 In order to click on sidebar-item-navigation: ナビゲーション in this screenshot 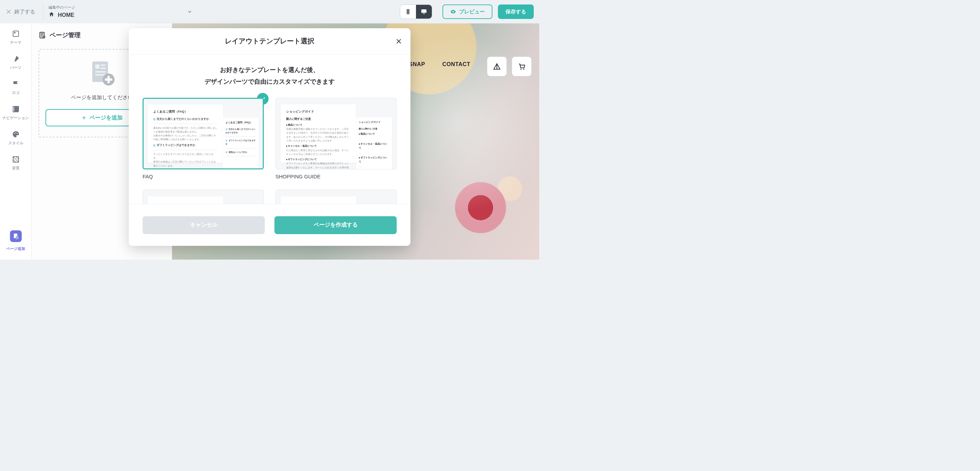, I will do `click(16, 113)`.